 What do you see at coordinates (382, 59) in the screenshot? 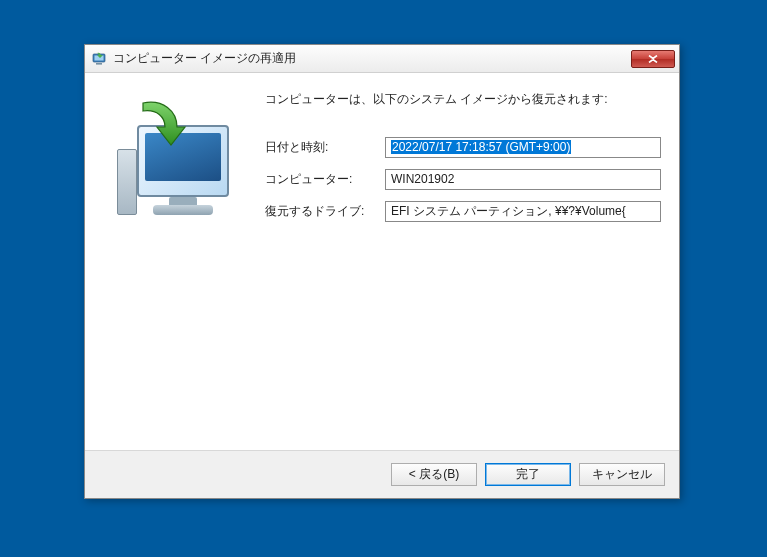
I see `titlebar: コンピューター イメージの再適用` at bounding box center [382, 59].